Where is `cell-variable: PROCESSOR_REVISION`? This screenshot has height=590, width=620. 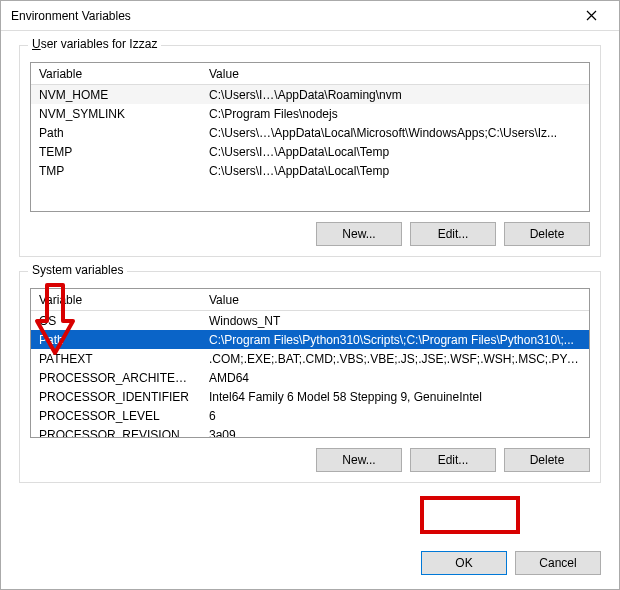
cell-variable: PROCESSOR_REVISION is located at coordinates (116, 433).